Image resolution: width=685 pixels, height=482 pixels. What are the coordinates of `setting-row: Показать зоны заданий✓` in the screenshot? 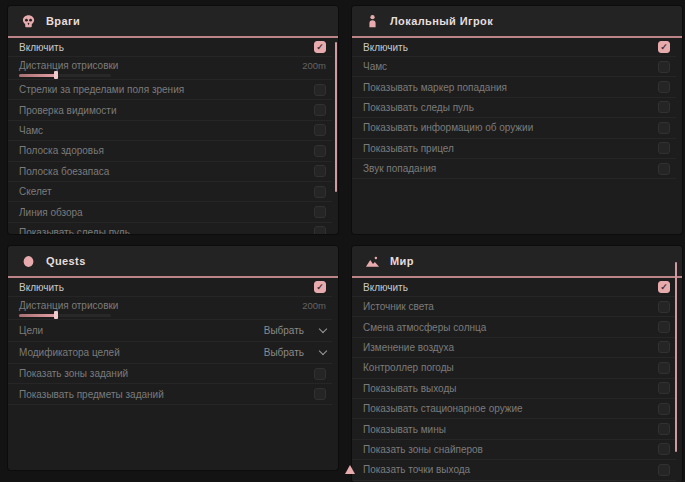 It's located at (170, 374).